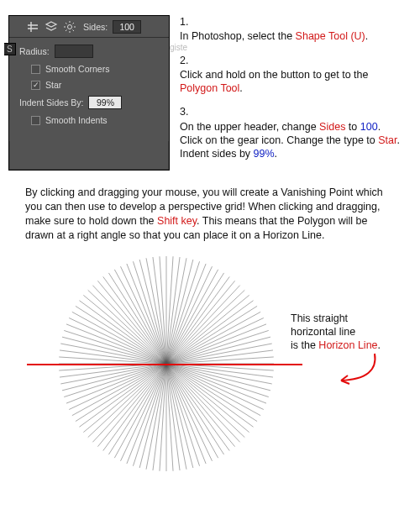 This screenshot has height=525, width=420. I want to click on star-label: Star, so click(54, 85).